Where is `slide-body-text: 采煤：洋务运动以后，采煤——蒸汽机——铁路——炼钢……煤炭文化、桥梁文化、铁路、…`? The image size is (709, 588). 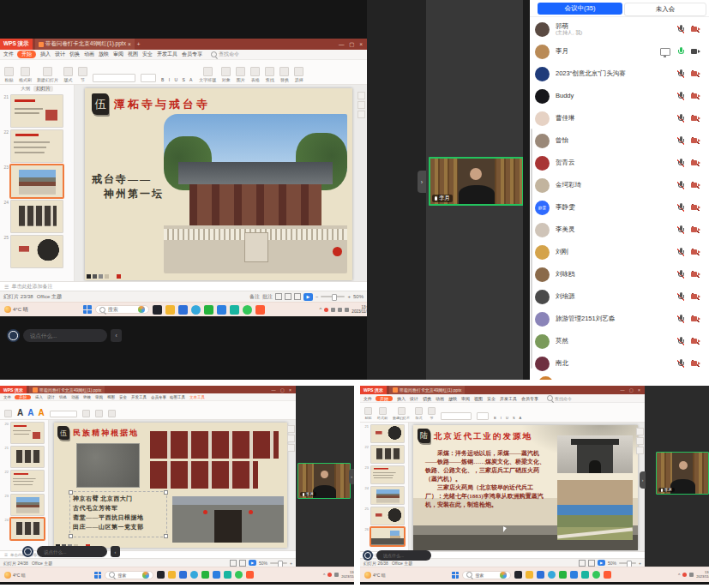 slide-body-text: 采煤：洋务运动以后，采煤——蒸汽机——铁路——炼钢……煤炭文化、桥梁文化、铁路、… is located at coordinates (488, 479).